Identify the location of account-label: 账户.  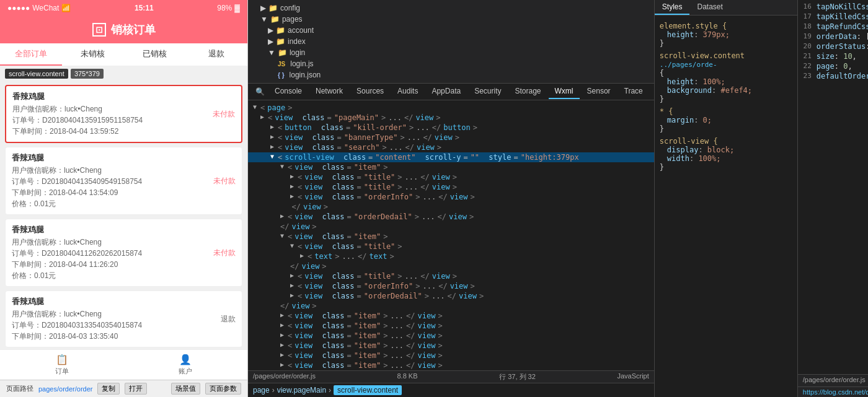
(185, 372).